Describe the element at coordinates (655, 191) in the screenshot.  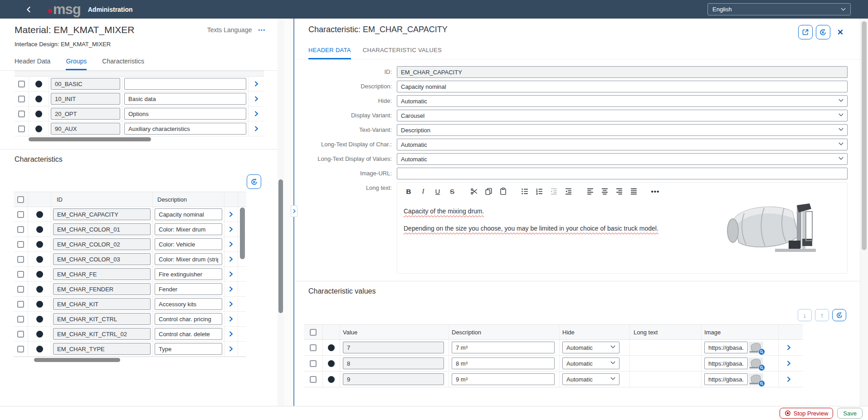
I see `toolbar-overflow-button: •••` at that location.